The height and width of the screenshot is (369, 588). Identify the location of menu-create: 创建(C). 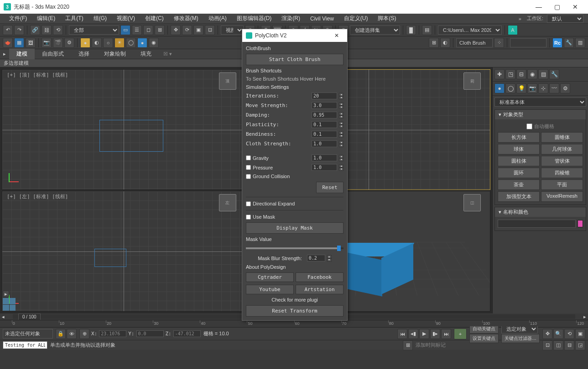
(154, 18).